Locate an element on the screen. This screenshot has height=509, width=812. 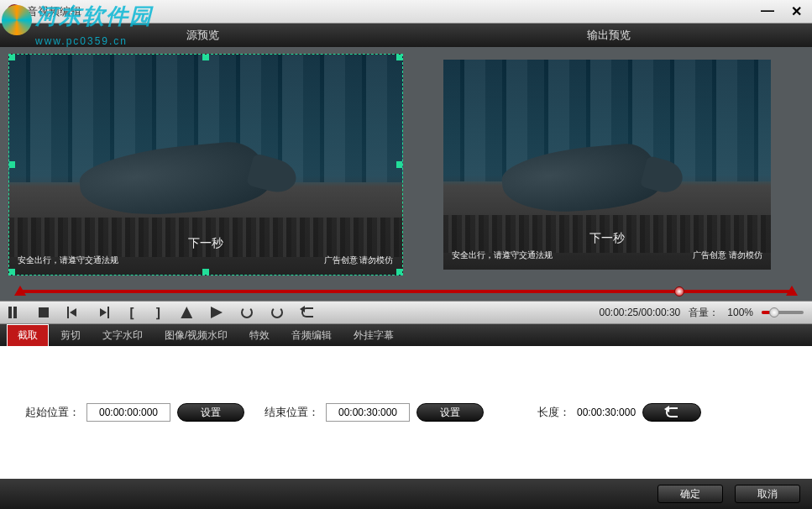
next-frame-button is located at coordinates (103, 312).